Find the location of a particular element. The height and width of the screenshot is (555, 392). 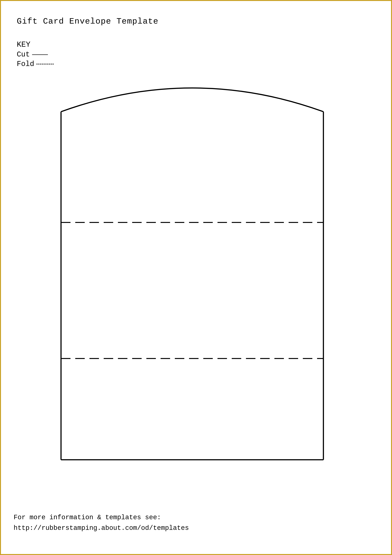

footer-line2: http://rubberstamping.about.com/od/templ… is located at coordinates (101, 528).